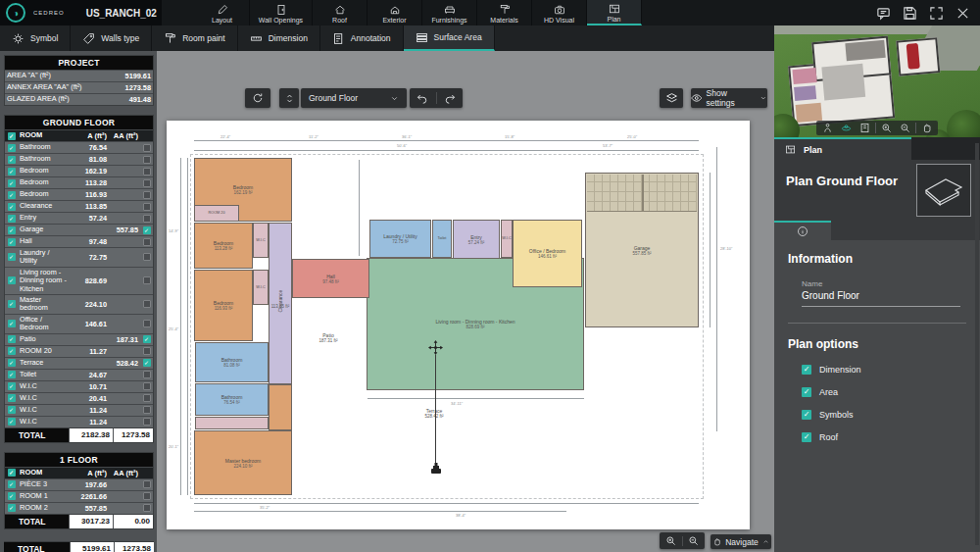 Image resolution: width=980 pixels, height=552 pixels. What do you see at coordinates (231, 363) in the screenshot?
I see `room-bathroom: Bathroom81.08 ft²` at bounding box center [231, 363].